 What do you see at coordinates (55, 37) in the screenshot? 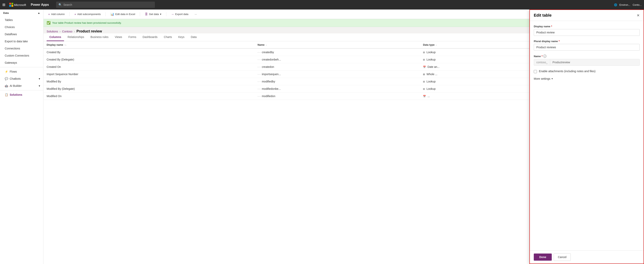
I see `tab-columns: Columns` at bounding box center [55, 37].